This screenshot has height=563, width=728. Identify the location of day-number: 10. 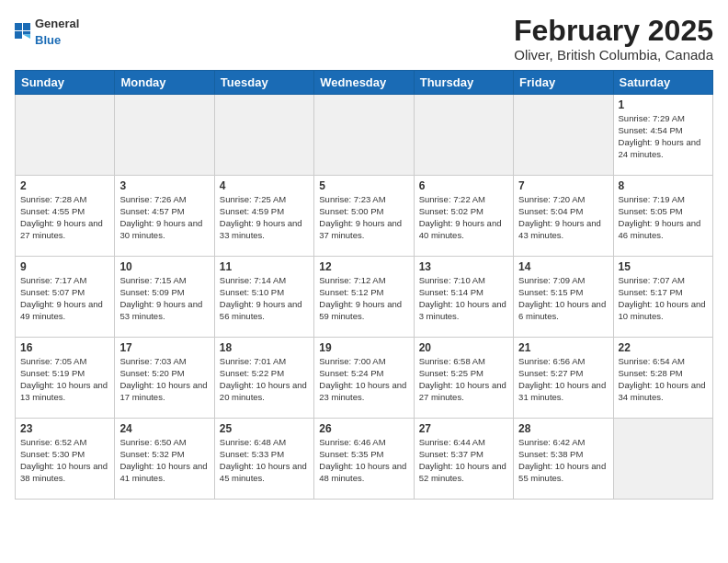
(164, 267).